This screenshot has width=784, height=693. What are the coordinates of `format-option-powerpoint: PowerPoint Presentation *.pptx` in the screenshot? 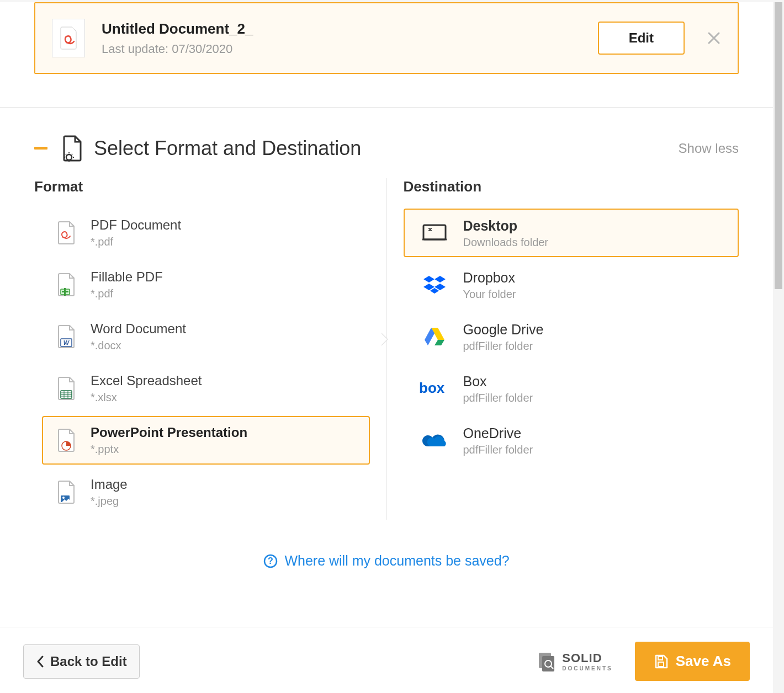 It's located at (206, 440).